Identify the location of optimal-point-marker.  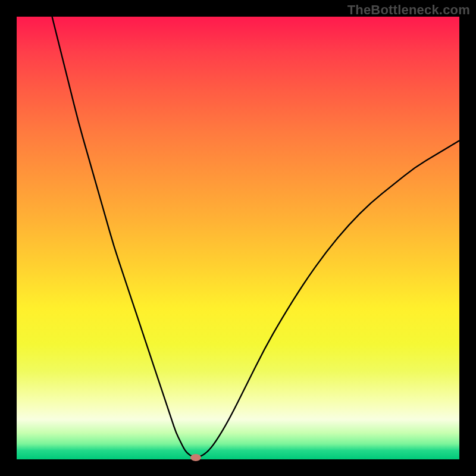
(196, 458).